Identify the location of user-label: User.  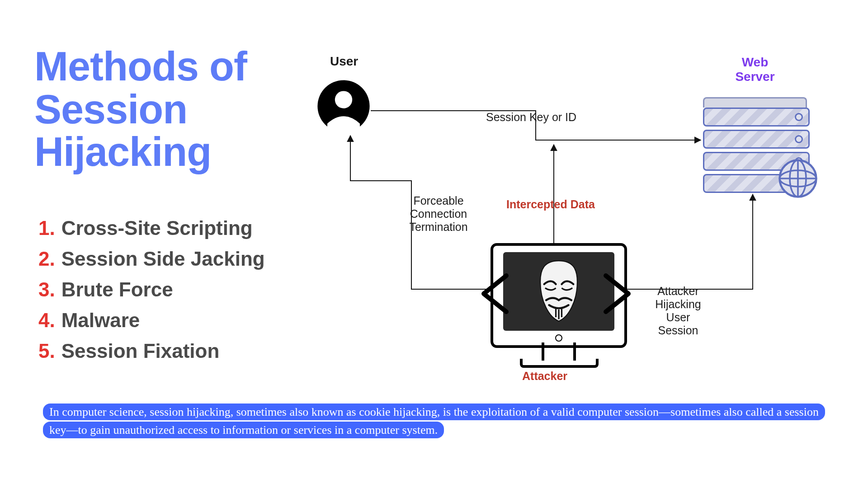
(344, 61).